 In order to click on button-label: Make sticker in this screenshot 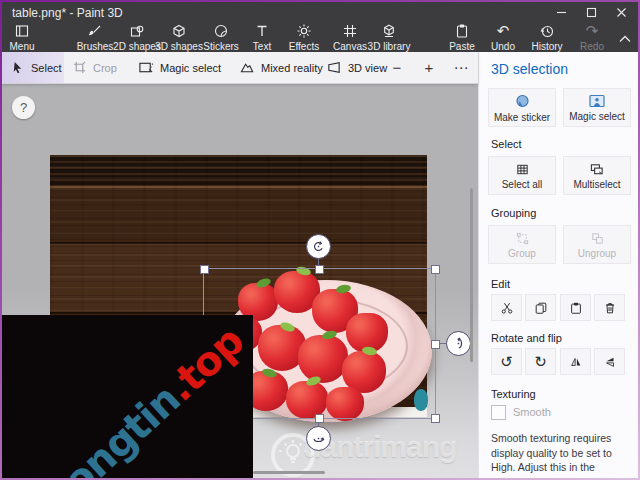, I will do `click(522, 118)`.